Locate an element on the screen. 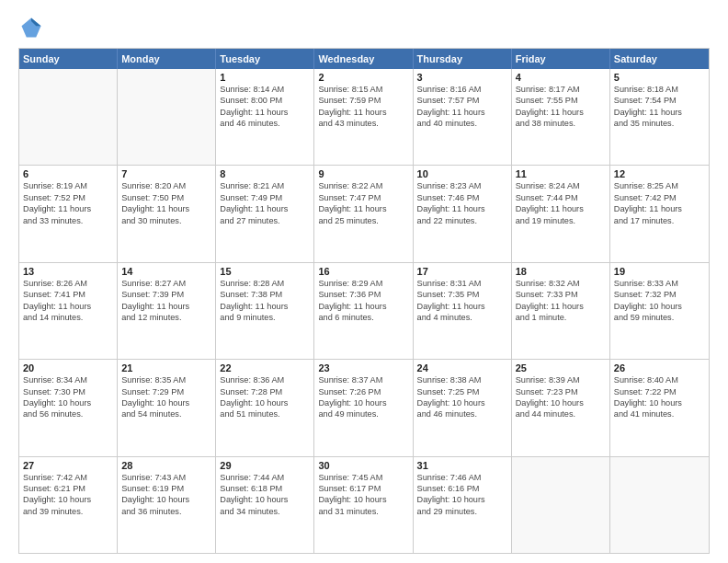 Image resolution: width=728 pixels, height=563 pixels. header-day-saturday: Saturday is located at coordinates (660, 59).